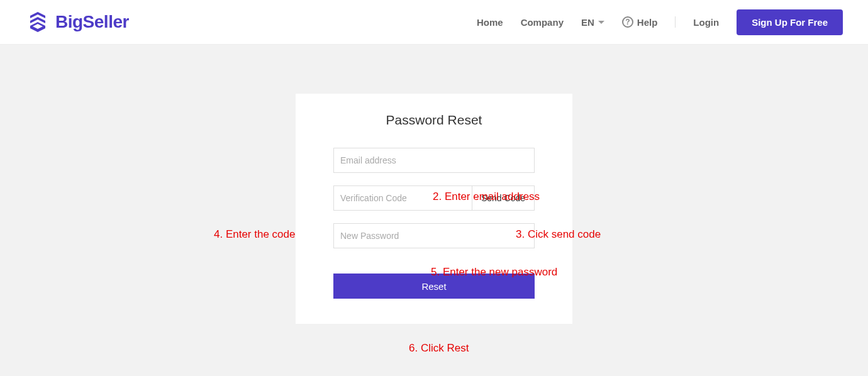 This screenshot has height=376, width=868. I want to click on help-label: Help, so click(648, 23).